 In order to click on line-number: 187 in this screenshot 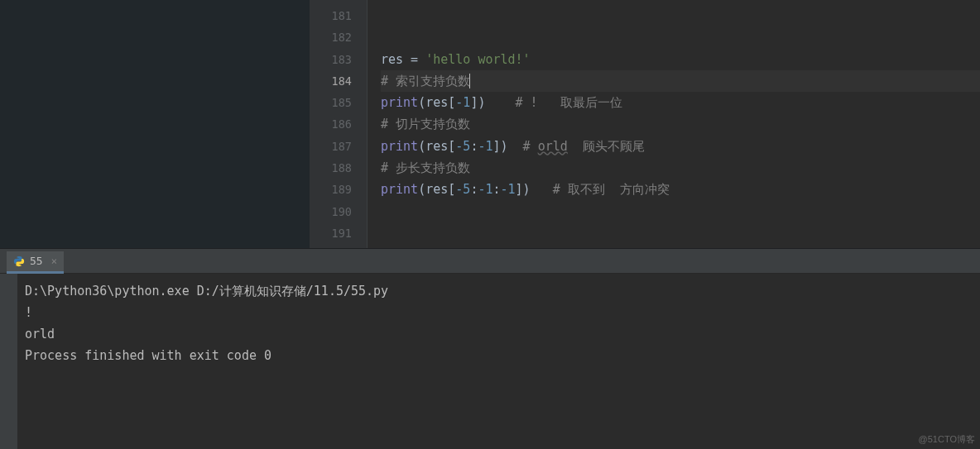, I will do `click(331, 146)`.